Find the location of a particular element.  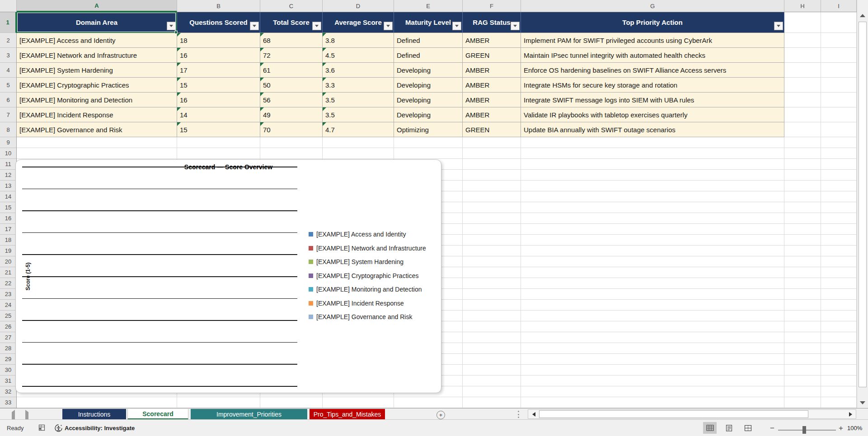

zoom-slider-track is located at coordinates (807, 430).